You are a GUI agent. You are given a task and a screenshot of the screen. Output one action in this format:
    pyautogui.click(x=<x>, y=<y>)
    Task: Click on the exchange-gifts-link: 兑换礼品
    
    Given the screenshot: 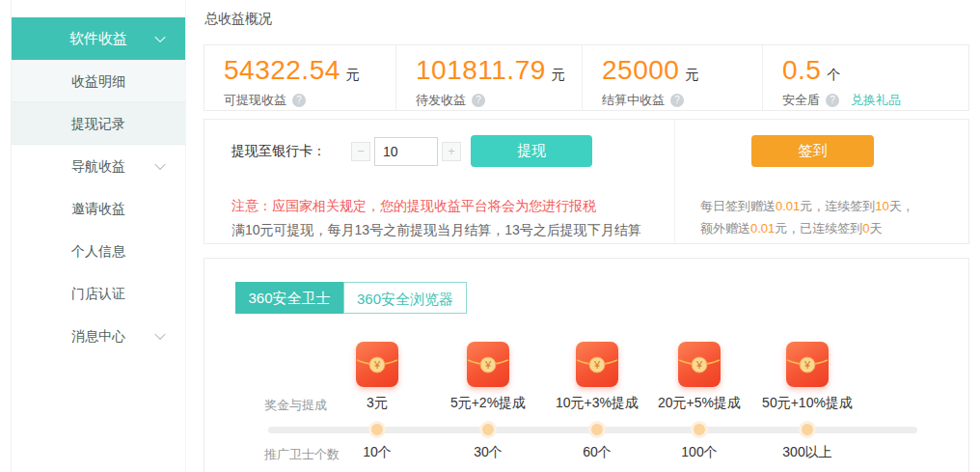 What is the action you would take?
    pyautogui.click(x=876, y=100)
    